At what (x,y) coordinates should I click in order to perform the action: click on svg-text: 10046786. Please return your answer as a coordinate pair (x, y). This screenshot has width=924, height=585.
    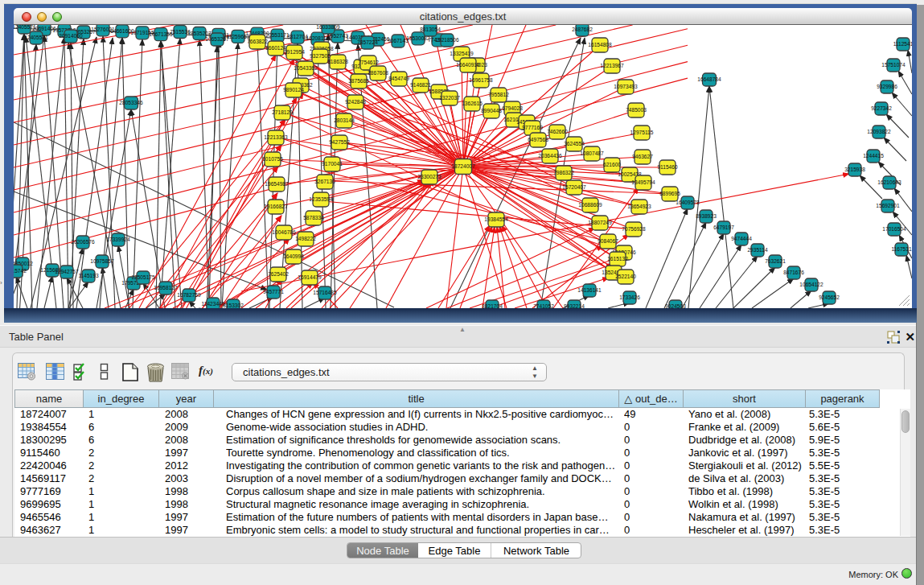
    Looking at the image, I should click on (284, 232).